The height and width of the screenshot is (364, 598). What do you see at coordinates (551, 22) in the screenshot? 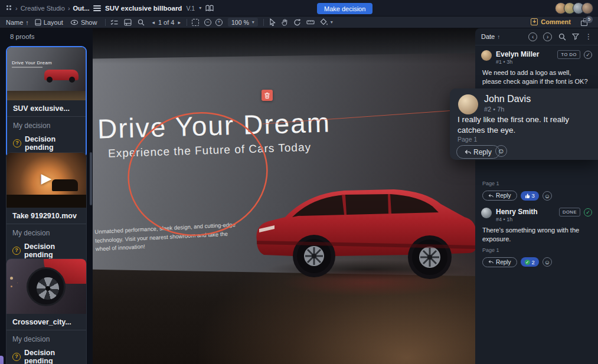
I see `comment-button: + Comment` at bounding box center [551, 22].